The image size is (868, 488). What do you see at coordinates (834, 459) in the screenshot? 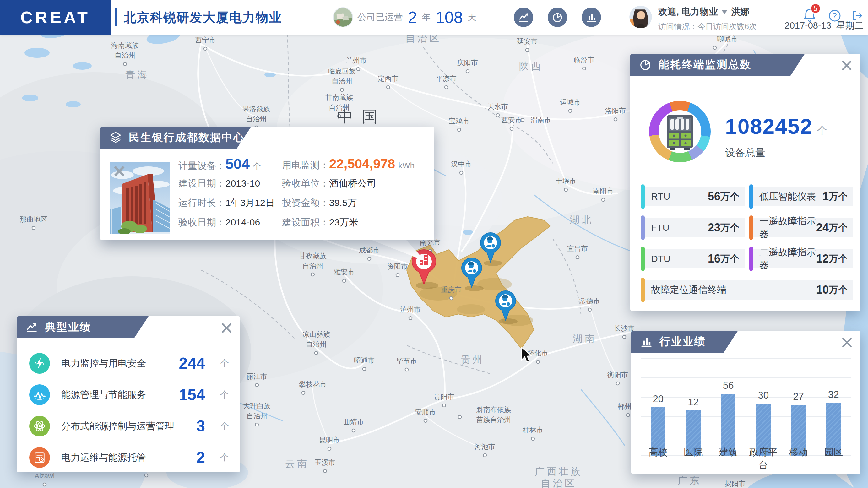
I see `category-label: 园区` at bounding box center [834, 459].